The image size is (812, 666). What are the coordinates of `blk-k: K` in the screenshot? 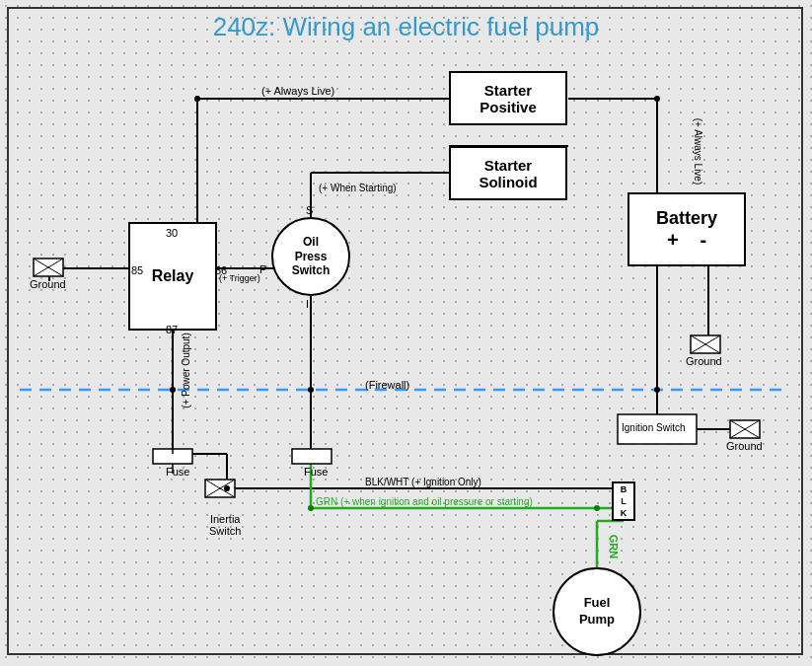 It's located at (624, 513).